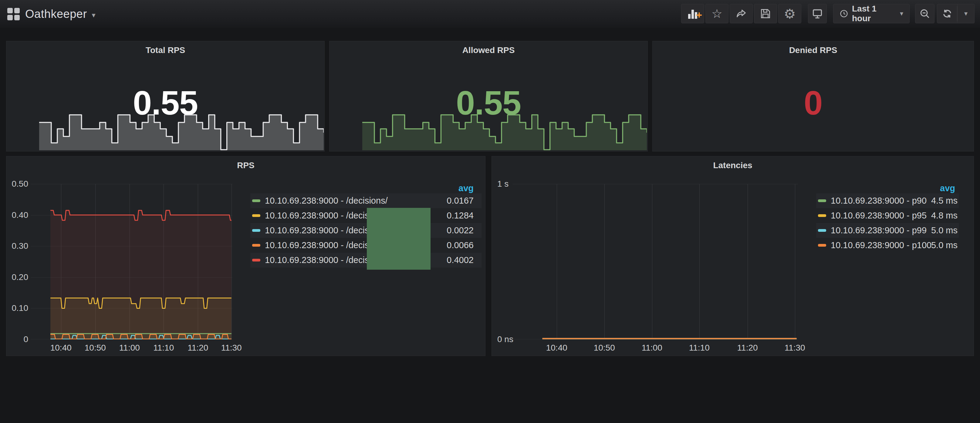  I want to click on dashboard-title-caret-icon: ▾, so click(94, 14).